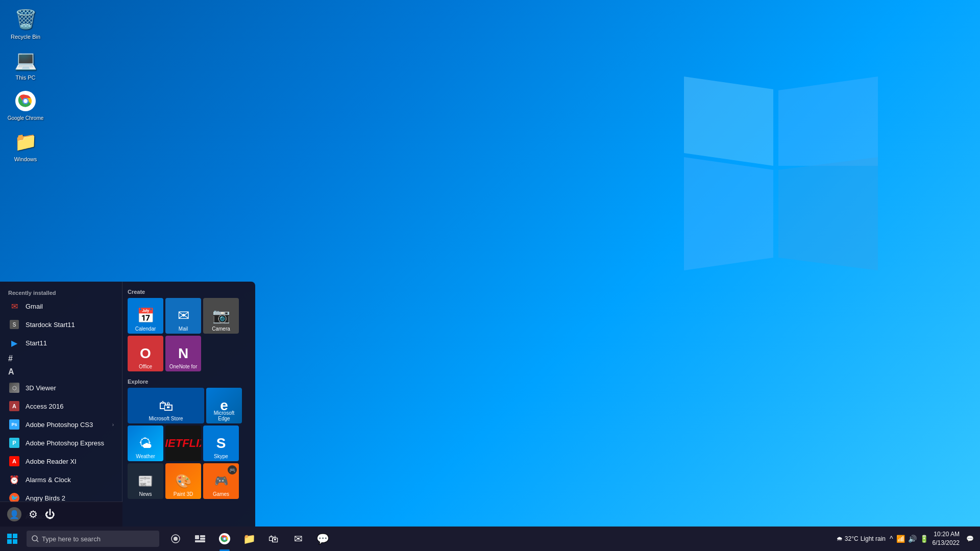 The width and height of the screenshot is (980, 551). Describe the element at coordinates (298, 539) in the screenshot. I see `mail-taskbar-icon: ✉` at that location.